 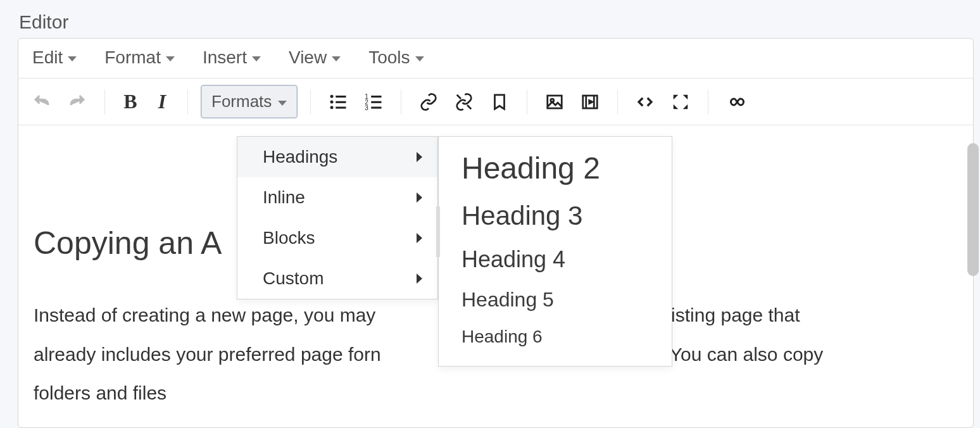 What do you see at coordinates (681, 102) in the screenshot?
I see `fullscreen-button` at bounding box center [681, 102].